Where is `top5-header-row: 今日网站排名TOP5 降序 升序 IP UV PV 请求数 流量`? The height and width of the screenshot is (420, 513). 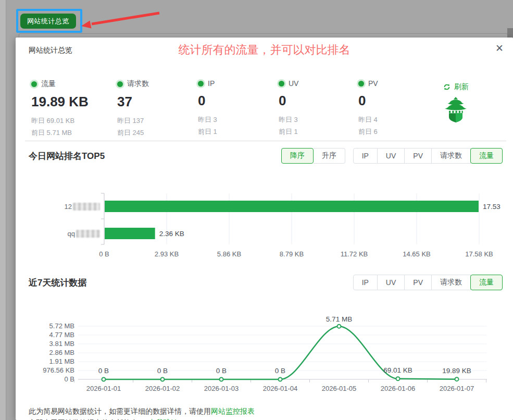 top5-header-row: 今日网站排名TOP5 降序 升序 IP UV PV 请求数 流量 is located at coordinates (266, 156).